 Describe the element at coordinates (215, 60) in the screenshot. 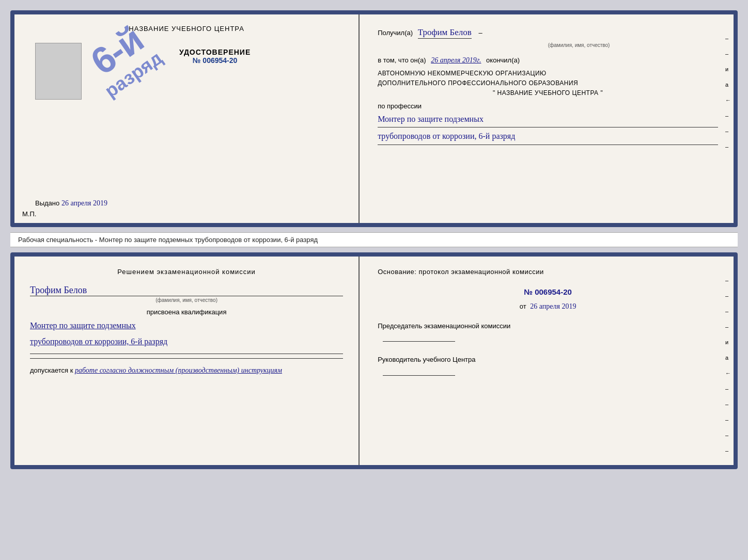

I see `cert-number-top: № 006954-20` at that location.